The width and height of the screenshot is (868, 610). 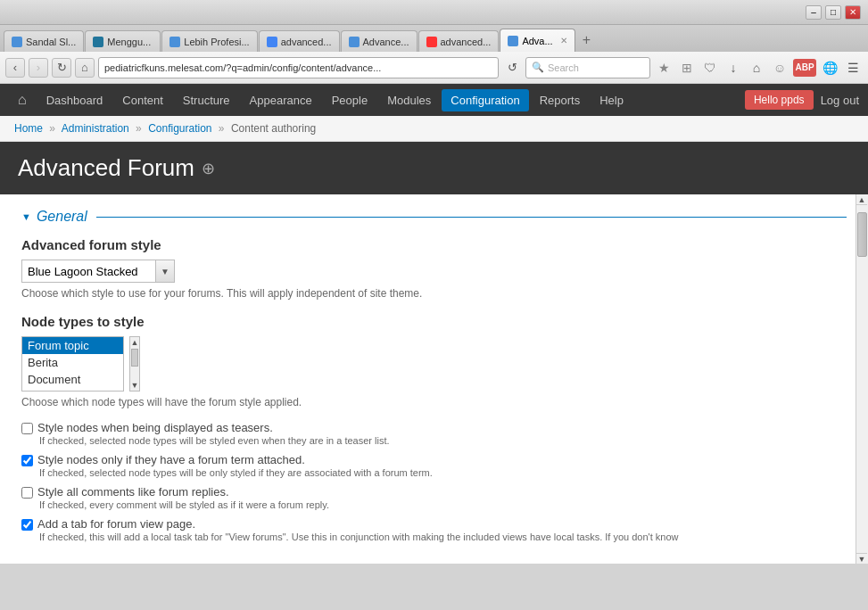 What do you see at coordinates (216, 42) in the screenshot?
I see `tab-label: Lebih Profesi...` at bounding box center [216, 42].